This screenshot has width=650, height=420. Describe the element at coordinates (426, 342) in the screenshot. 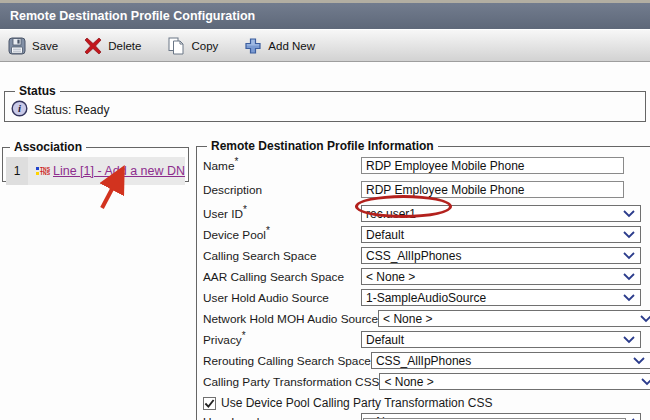

I see `field-row-privacy: Privacy* Default` at that location.